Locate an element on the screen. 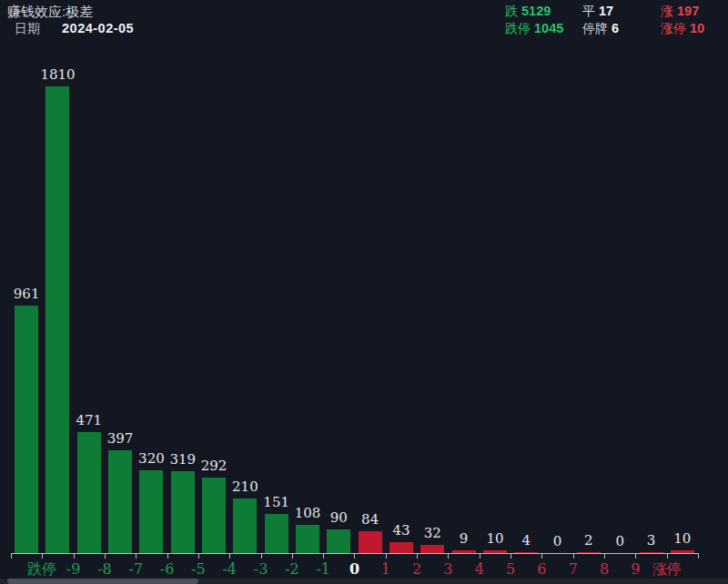  x-axis-label: 涨停 is located at coordinates (667, 569).